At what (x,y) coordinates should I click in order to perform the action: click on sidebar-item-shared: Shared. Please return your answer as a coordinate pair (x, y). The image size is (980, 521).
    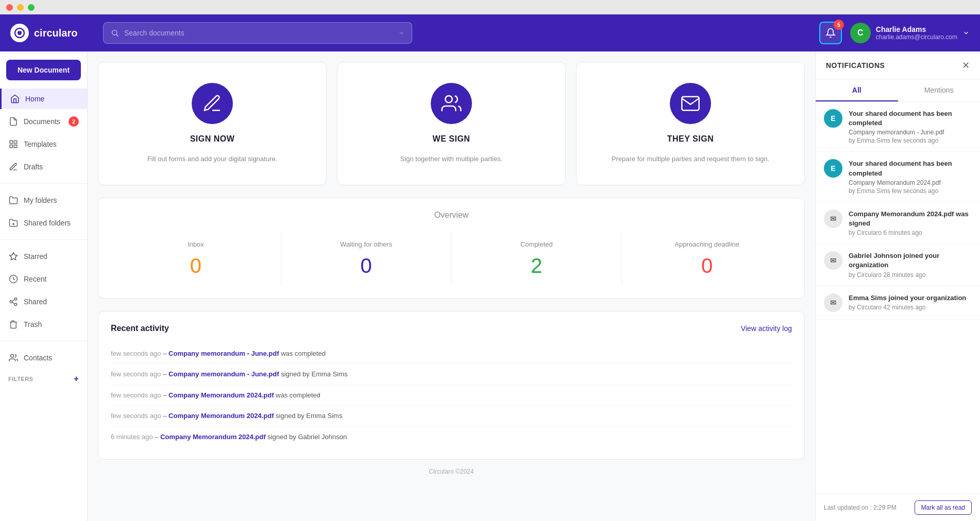
    Looking at the image, I should click on (43, 302).